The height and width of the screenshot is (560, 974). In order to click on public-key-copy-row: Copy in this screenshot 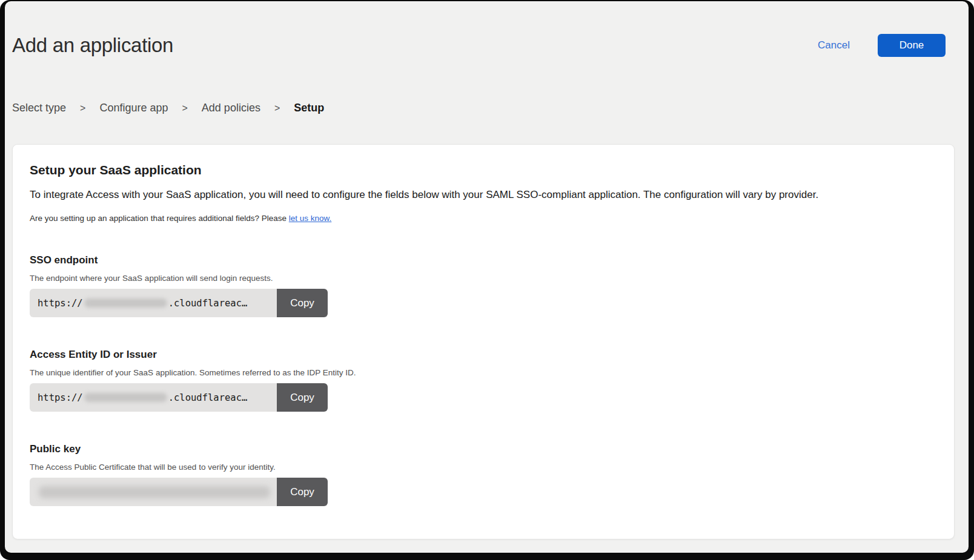, I will do `click(179, 492)`.